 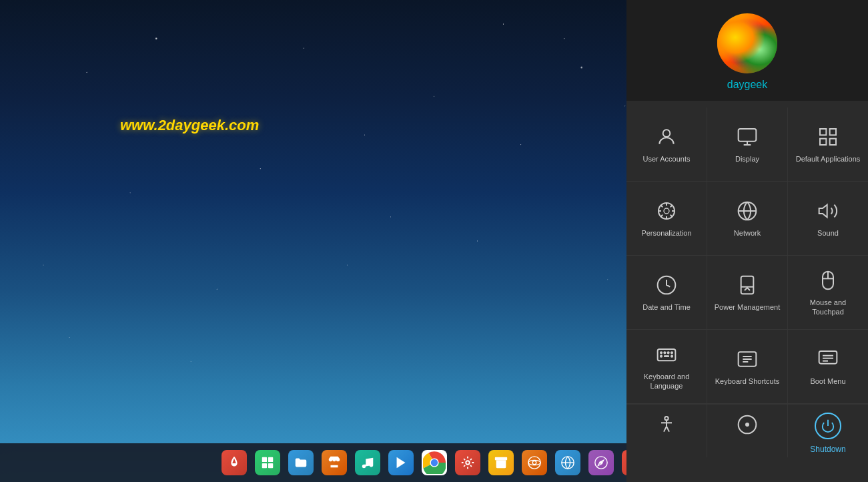 I want to click on taskbar-browser, so click(x=568, y=463).